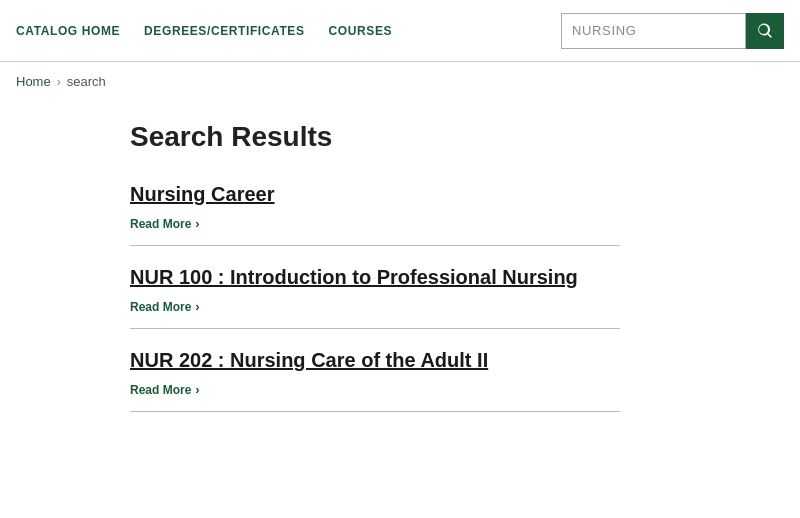  Describe the element at coordinates (400, 82) in the screenshot. I see `breadcrumb: Home › search` at that location.